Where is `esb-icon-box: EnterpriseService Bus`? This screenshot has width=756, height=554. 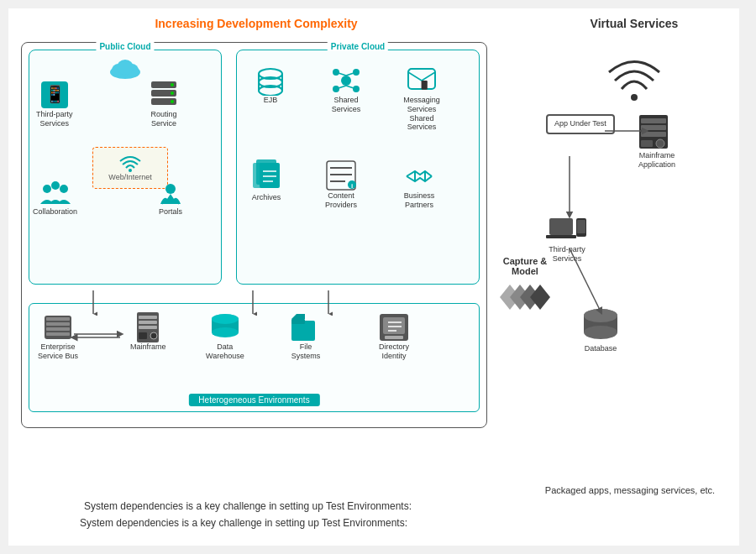 esb-icon-box: EnterpriseService Bus is located at coordinates (58, 337).